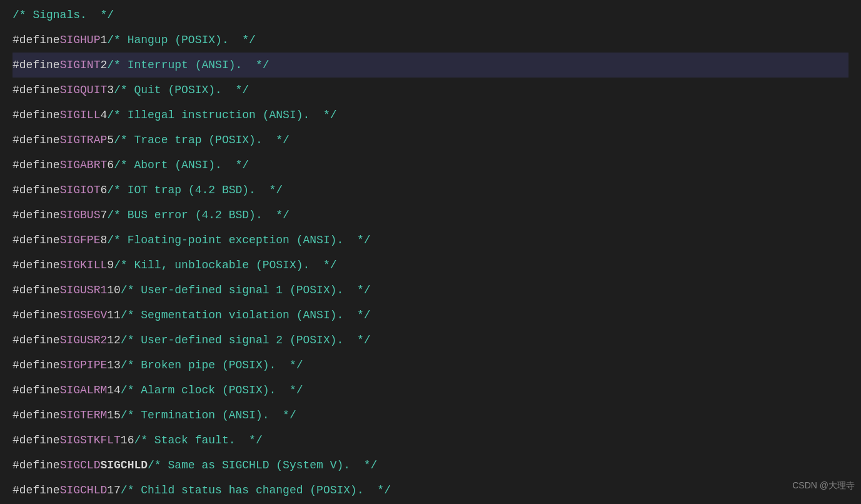 The height and width of the screenshot is (504, 861). What do you see at coordinates (114, 365) in the screenshot?
I see `signal-number: 13` at bounding box center [114, 365].